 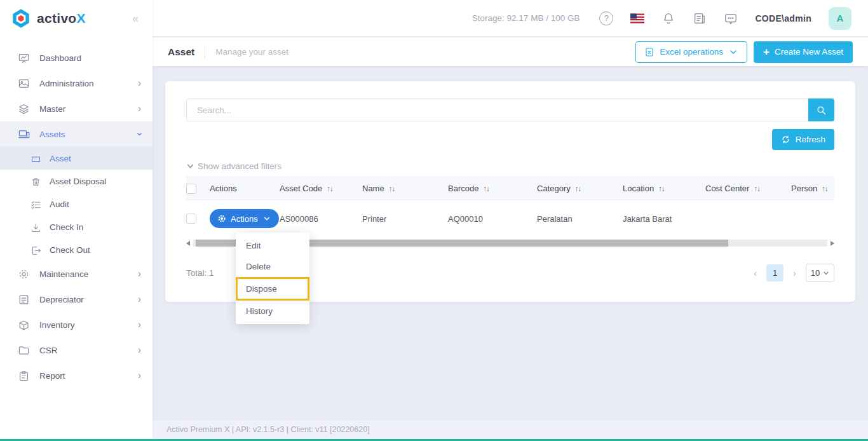 I want to click on sidebar-item-report: Report ›, so click(x=76, y=376).